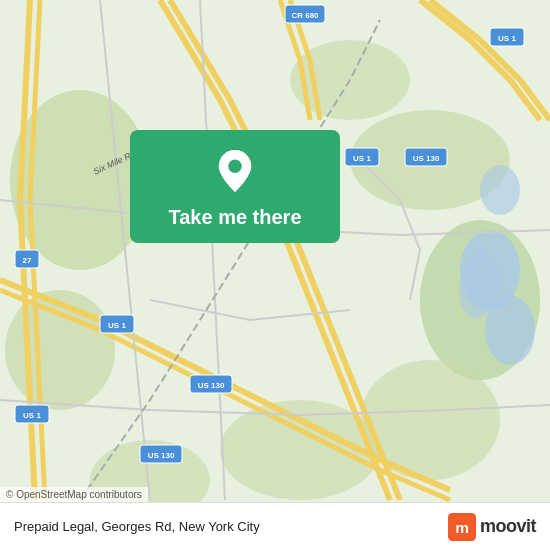  What do you see at coordinates (462, 526) in the screenshot?
I see `svg-text: m` at bounding box center [462, 526].